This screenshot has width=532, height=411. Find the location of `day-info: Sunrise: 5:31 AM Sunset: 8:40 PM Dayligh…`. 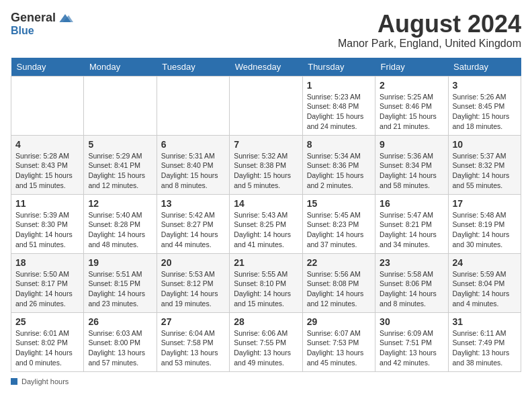

day-info: Sunrise: 5:31 AM Sunset: 8:40 PM Dayligh… is located at coordinates (193, 171).